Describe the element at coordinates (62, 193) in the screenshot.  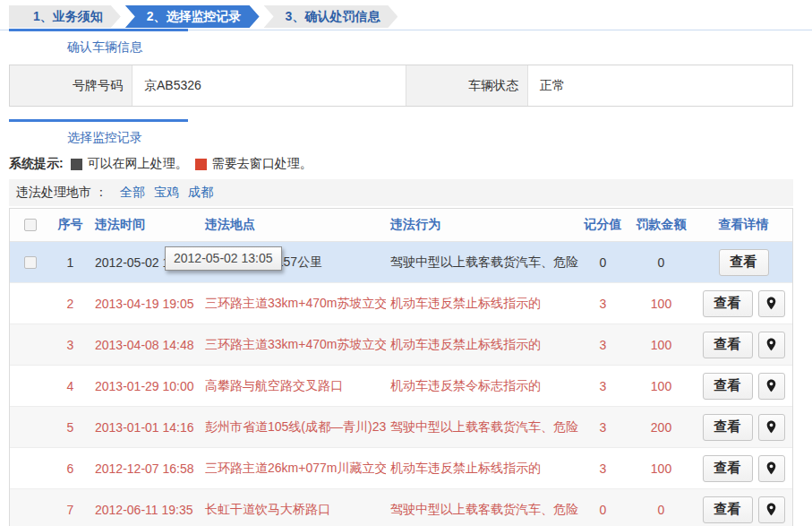
I see `city-filter-label: 违法处理地市 ：` at that location.